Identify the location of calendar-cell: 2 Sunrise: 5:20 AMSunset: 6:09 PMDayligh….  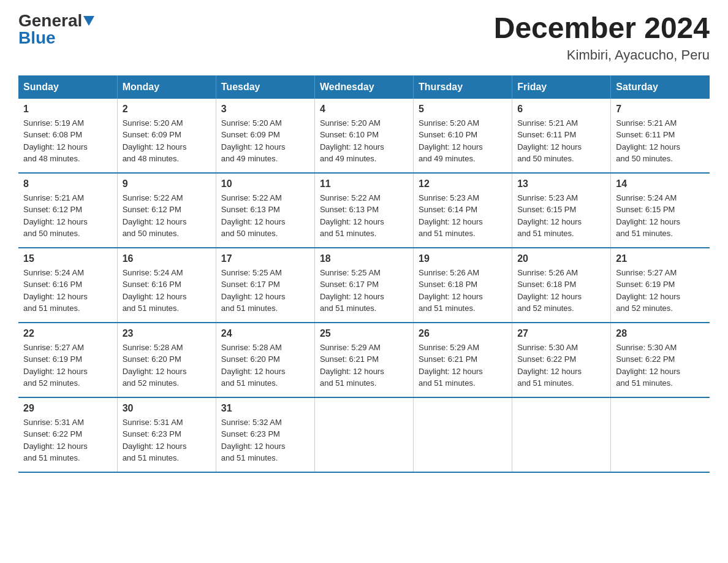
(167, 136).